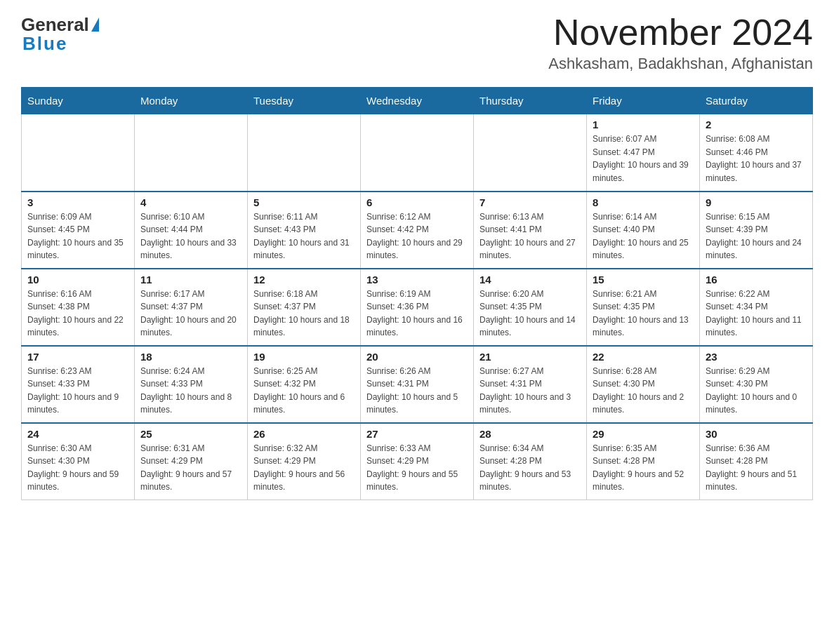 The width and height of the screenshot is (834, 644). Describe the element at coordinates (756, 125) in the screenshot. I see `day-number: 2` at that location.